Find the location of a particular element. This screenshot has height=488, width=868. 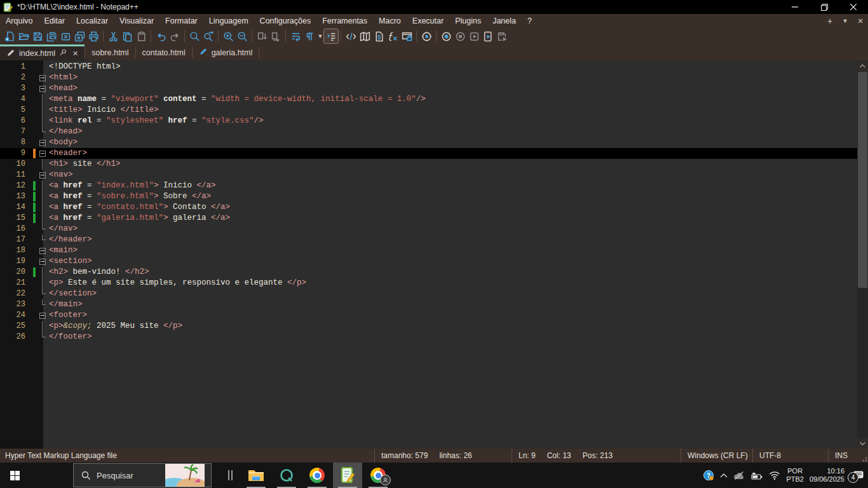

code-line: 5<title> Inicio </title> is located at coordinates (428, 111).